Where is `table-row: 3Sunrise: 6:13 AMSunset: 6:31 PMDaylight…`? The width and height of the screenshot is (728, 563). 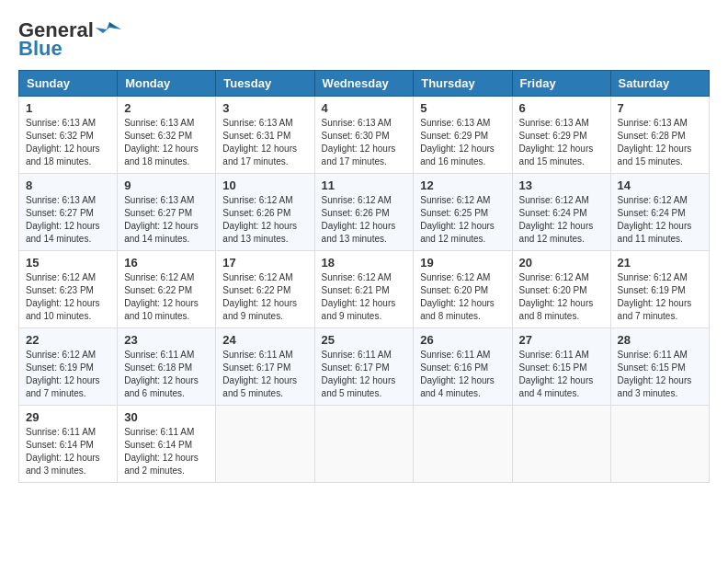 table-row: 3Sunrise: 6:13 AMSunset: 6:31 PMDaylight… is located at coordinates (265, 135).